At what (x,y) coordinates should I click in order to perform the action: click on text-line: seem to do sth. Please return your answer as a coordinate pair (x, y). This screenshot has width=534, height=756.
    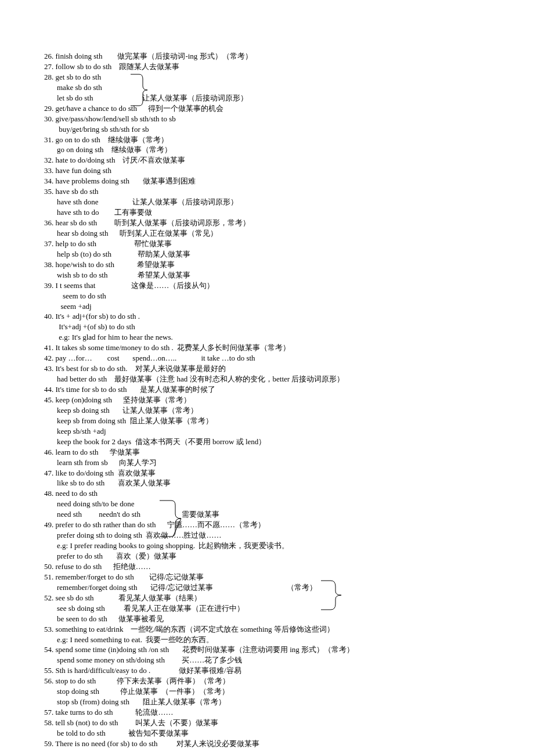
    Looking at the image, I should click on (267, 296).